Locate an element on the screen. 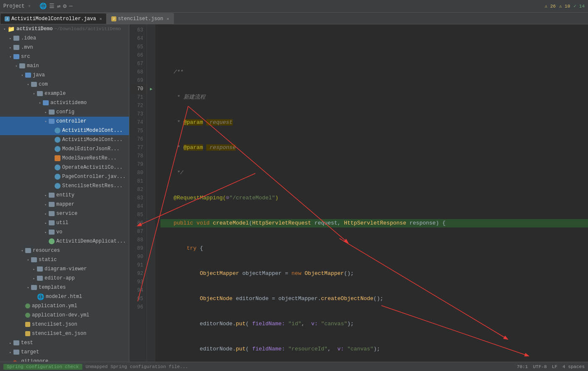  arrow-static is located at coordinates (28, 260).